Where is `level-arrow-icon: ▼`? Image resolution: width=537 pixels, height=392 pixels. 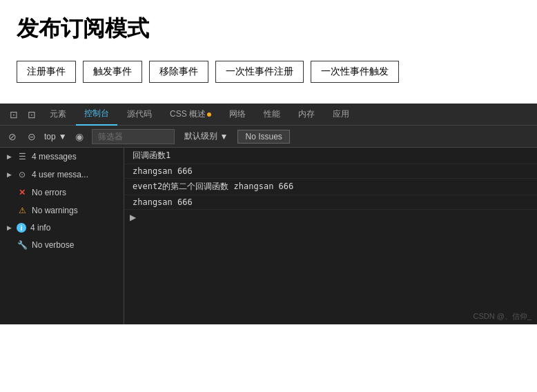
level-arrow-icon: ▼ is located at coordinates (224, 137).